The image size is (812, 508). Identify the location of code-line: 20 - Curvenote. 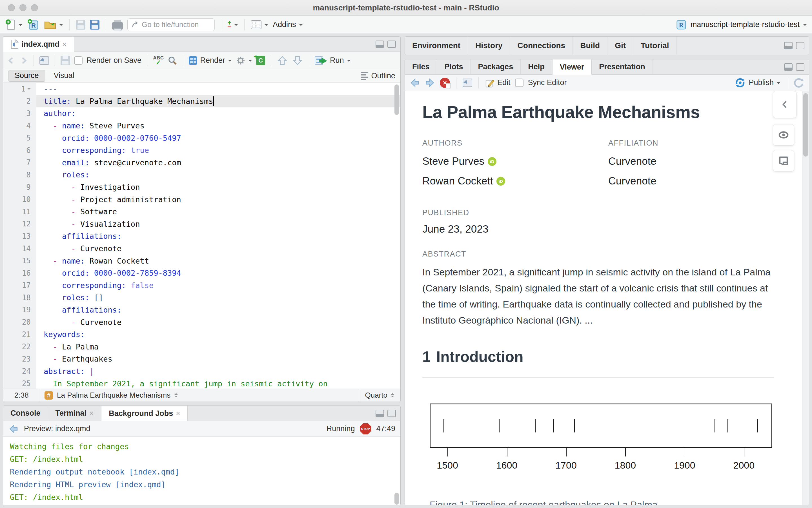
(202, 322).